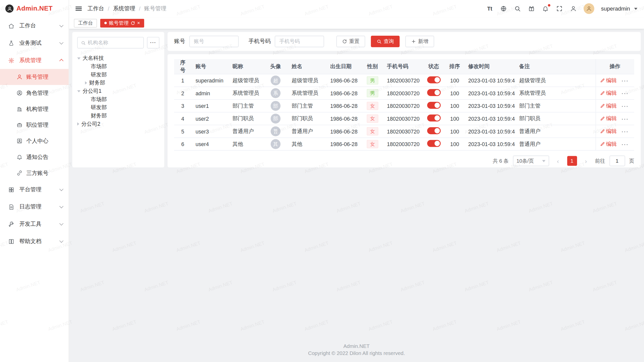 Image resolution: width=644 pixels, height=362 pixels. What do you see at coordinates (404, 93) in the screenshot?
I see `table-row: 2 admin 系统管理员 系 系统管理员 1986-06-28 男 18020…` at bounding box center [404, 93].